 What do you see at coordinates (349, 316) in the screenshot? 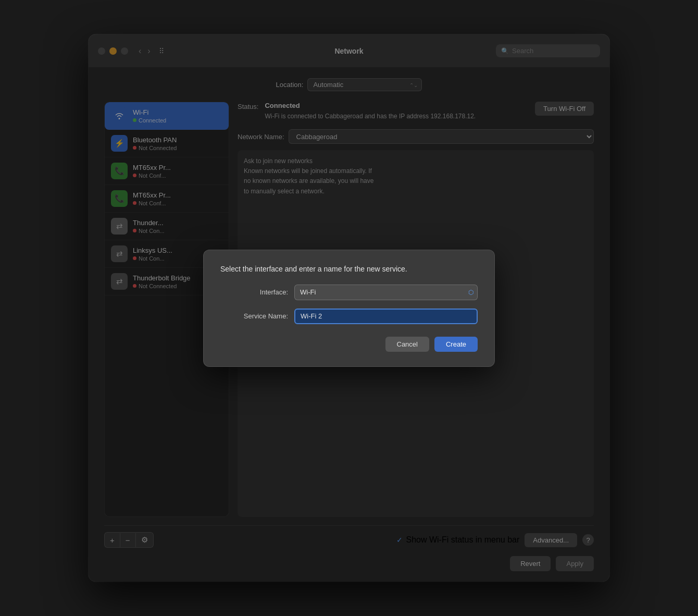
I see `service-name-row: Service Name:` at bounding box center [349, 316].